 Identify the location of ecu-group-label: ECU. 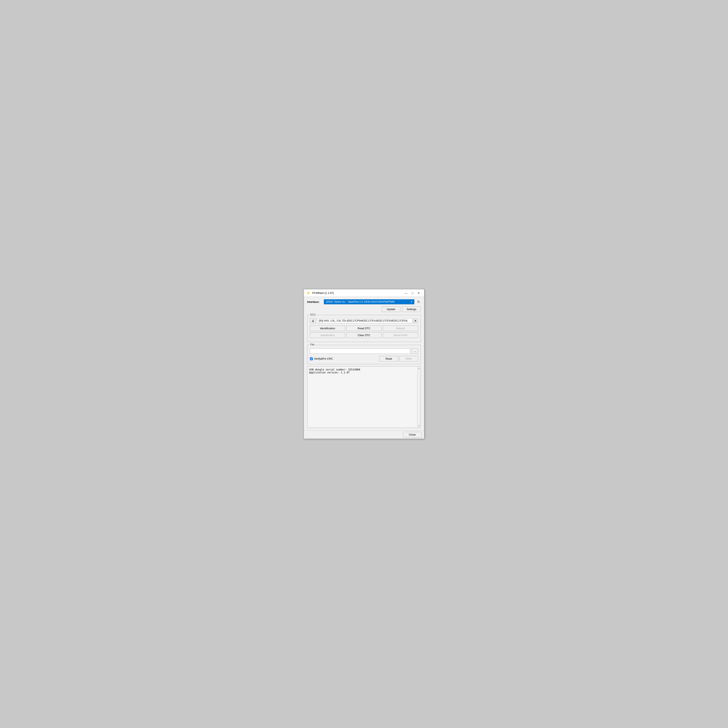
(313, 315).